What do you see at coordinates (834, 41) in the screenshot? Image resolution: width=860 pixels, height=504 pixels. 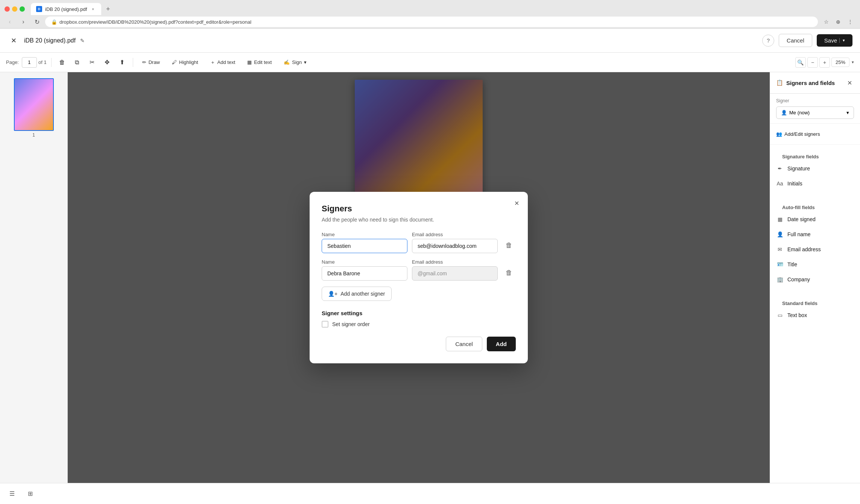 I see `save-button: Save ▾` at bounding box center [834, 41].